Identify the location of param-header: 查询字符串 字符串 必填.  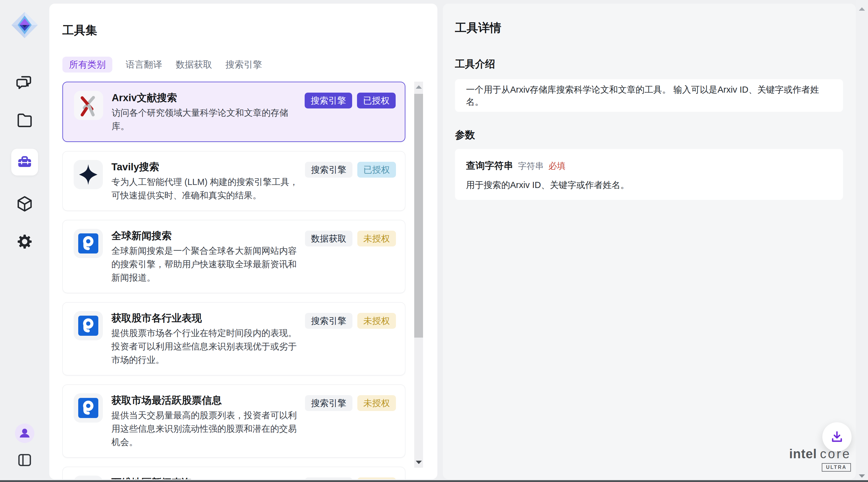
(649, 166).